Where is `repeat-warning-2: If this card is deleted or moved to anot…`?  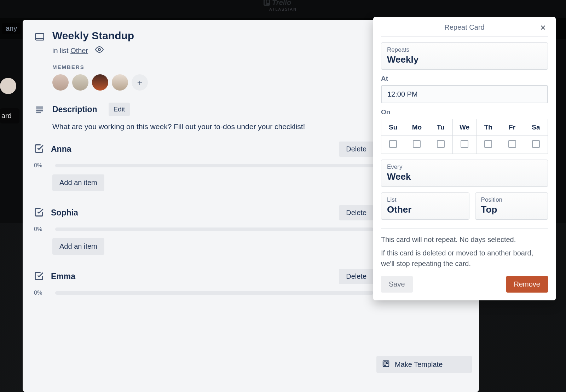 repeat-warning-2: If this card is deleted or moved to anot… is located at coordinates (464, 258).